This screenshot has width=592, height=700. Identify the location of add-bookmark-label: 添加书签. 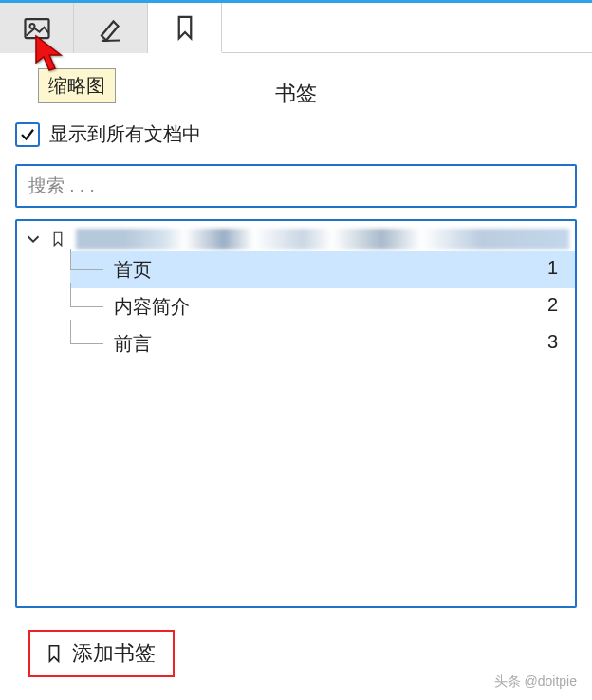
(114, 654).